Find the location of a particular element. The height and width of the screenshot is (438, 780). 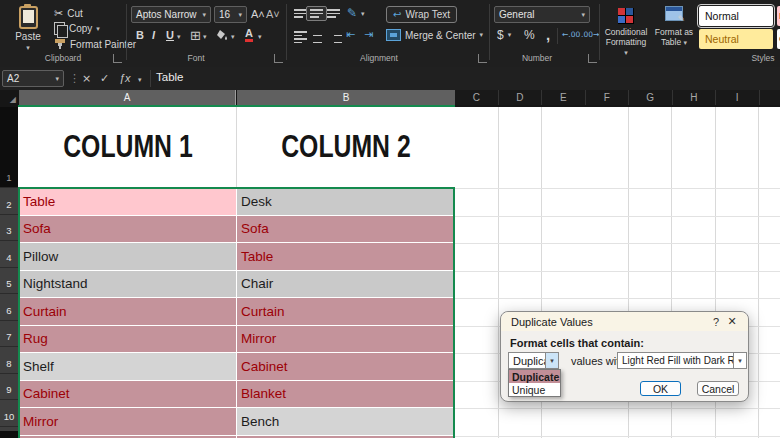

borders-chevron-icon: ▾ is located at coordinates (205, 37).